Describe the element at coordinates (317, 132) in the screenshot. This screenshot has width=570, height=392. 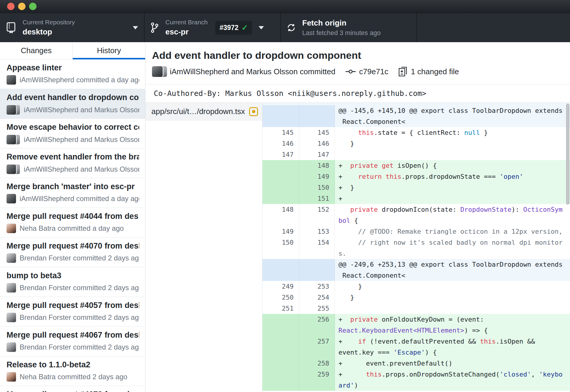
I see `diff-gutter-new-line-number: 145` at that location.